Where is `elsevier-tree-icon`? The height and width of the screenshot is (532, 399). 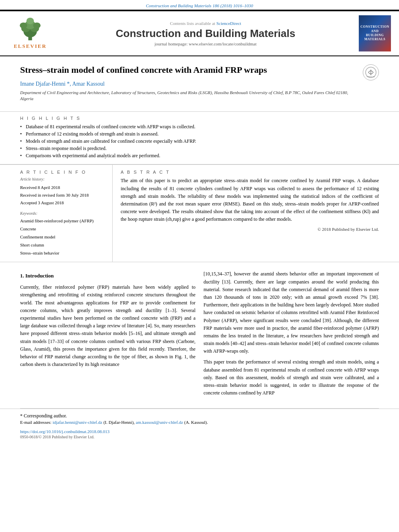
elsevier-tree-icon is located at coordinates (30, 29).